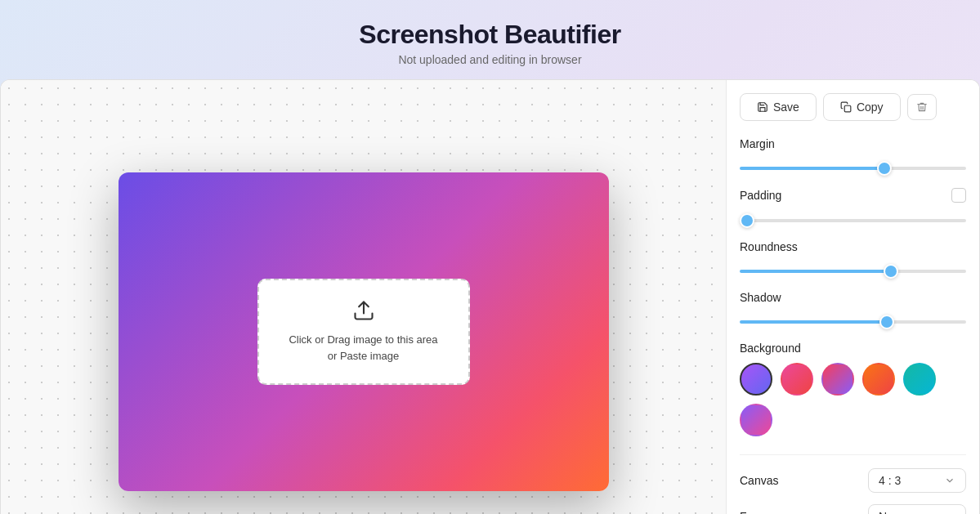  Describe the element at coordinates (879, 379) in the screenshot. I see `swatch-orange-red` at that location.